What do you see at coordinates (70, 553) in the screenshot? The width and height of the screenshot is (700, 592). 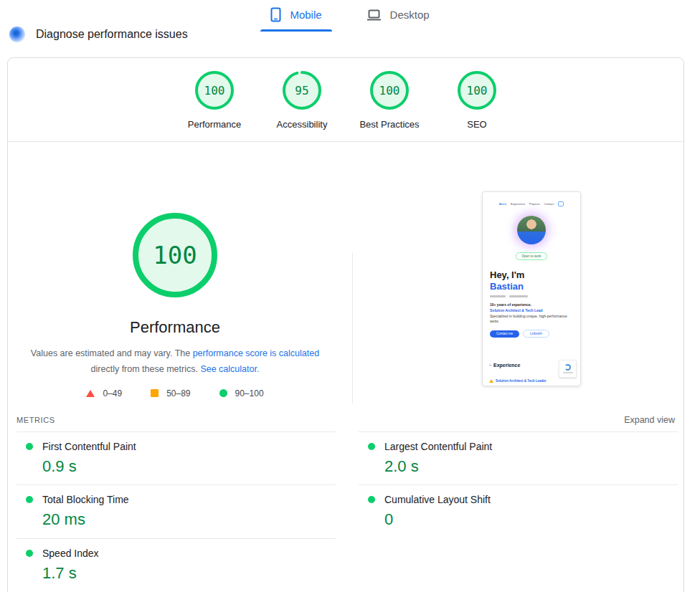 I see `metric-name: Speed Index` at bounding box center [70, 553].